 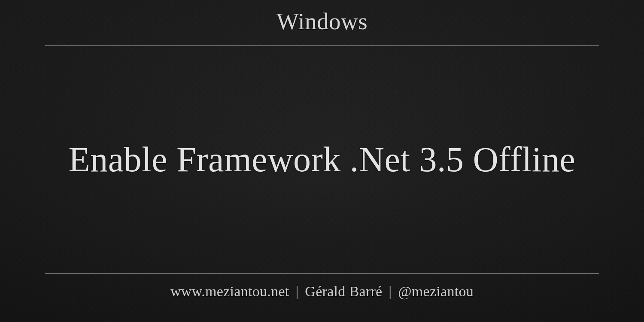 What do you see at coordinates (322, 160) in the screenshot?
I see `article-title: Enable Framework .Net 3.5 Offline` at bounding box center [322, 160].